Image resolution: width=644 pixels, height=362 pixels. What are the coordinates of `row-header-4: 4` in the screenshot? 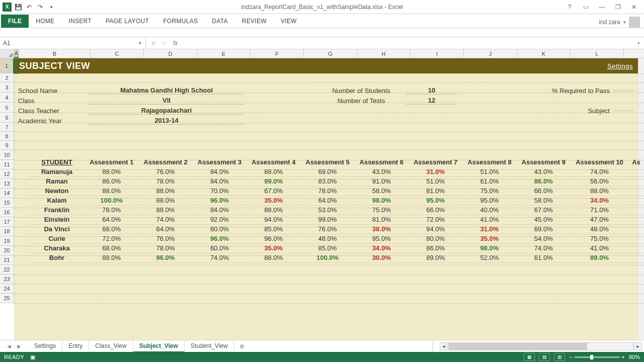 It's located at (7, 98).